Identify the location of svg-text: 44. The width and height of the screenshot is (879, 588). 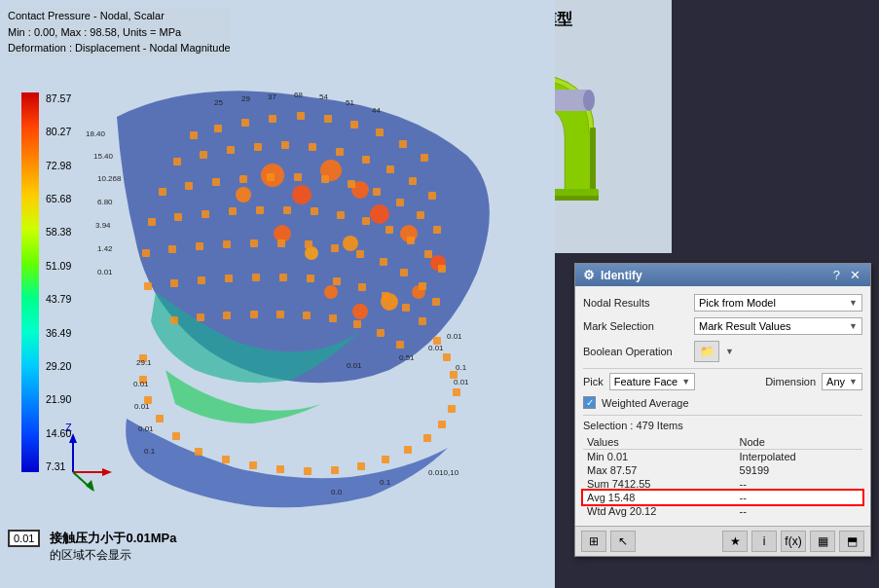
(376, 111).